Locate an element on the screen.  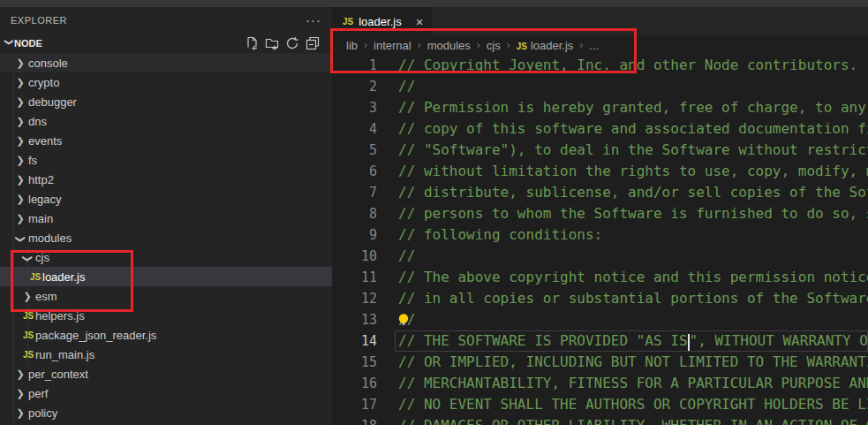
new-folder-icon is located at coordinates (272, 43).